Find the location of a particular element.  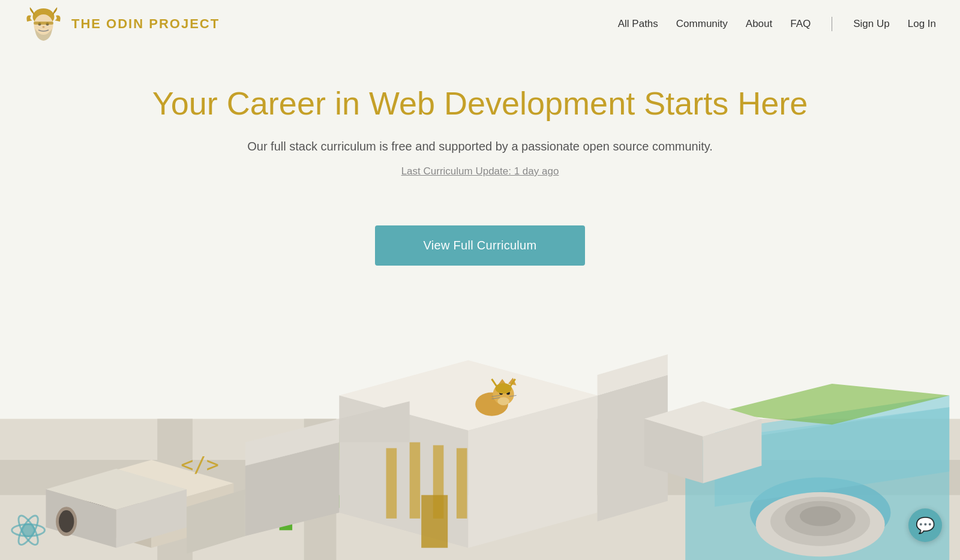

chat-button: 💬 is located at coordinates (925, 525).